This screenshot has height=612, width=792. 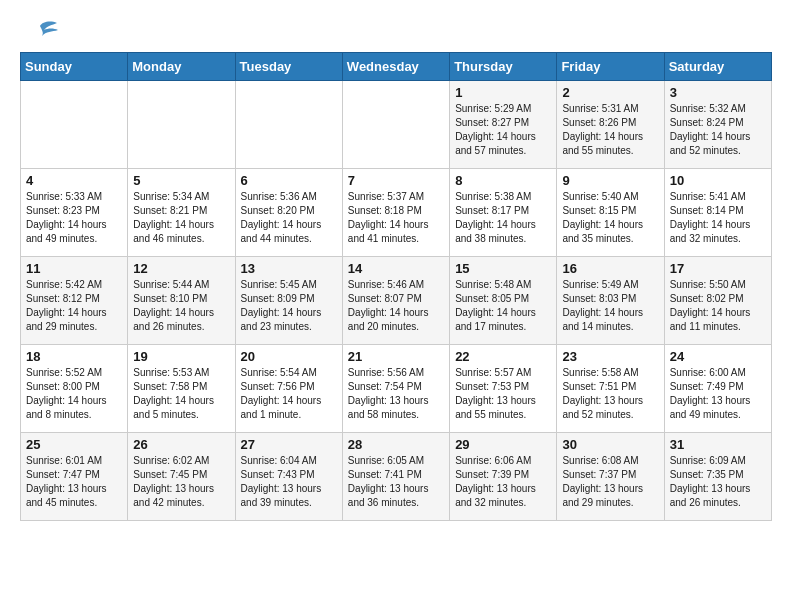 I want to click on calendar-cell: 21Sunrise: 5:56 AM Sunset: 7:54 PM Dayli…, so click(x=396, y=389).